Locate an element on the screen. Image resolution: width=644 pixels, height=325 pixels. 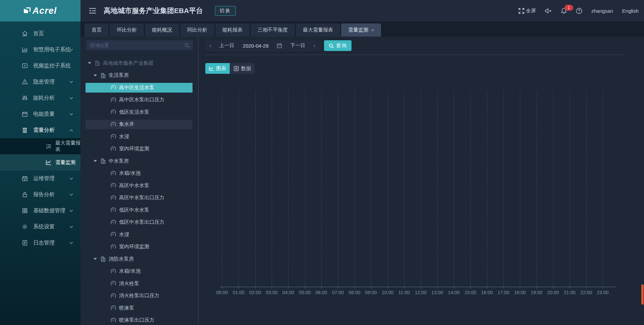
tree-node-0: 高地城市服务产业集团 is located at coordinates (139, 63).